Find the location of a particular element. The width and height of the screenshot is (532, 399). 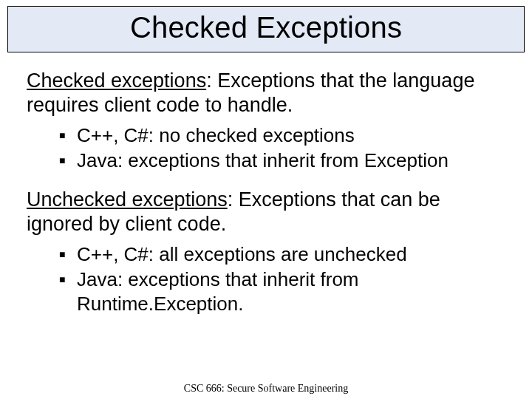

list-item: C++, C#: no checked exceptions is located at coordinates (282, 136).